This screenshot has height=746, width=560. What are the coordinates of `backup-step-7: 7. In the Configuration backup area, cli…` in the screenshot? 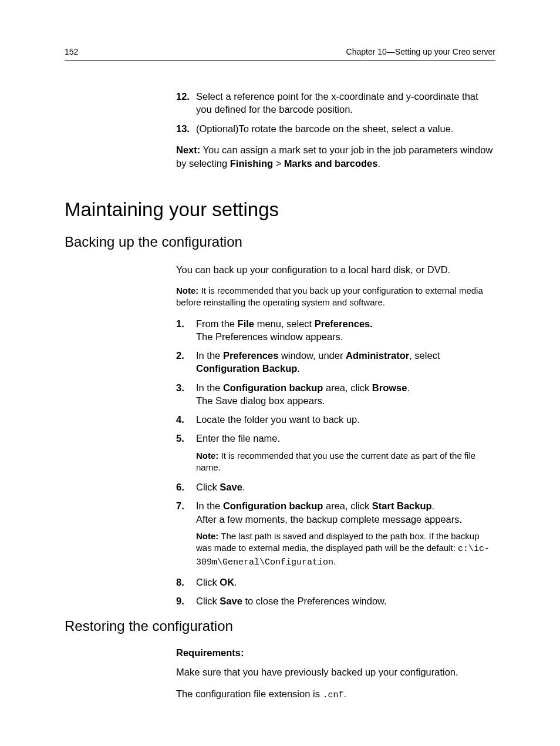 It's located at (336, 535).